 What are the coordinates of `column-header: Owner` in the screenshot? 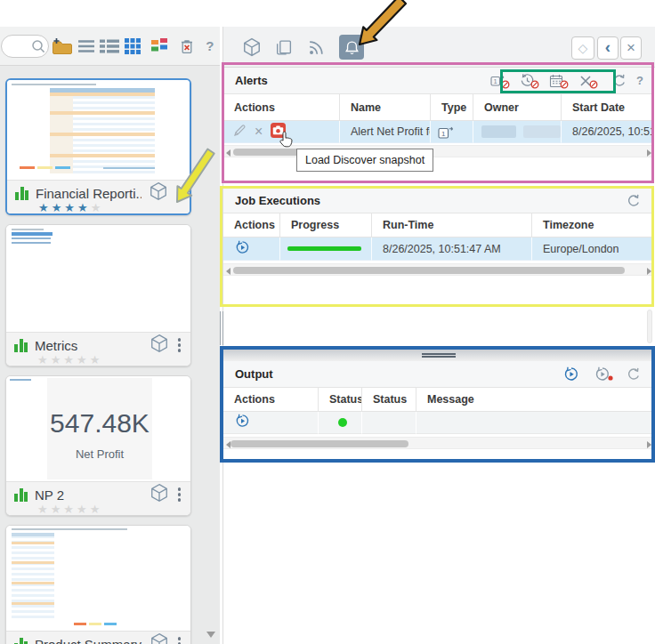 It's located at (518, 108).